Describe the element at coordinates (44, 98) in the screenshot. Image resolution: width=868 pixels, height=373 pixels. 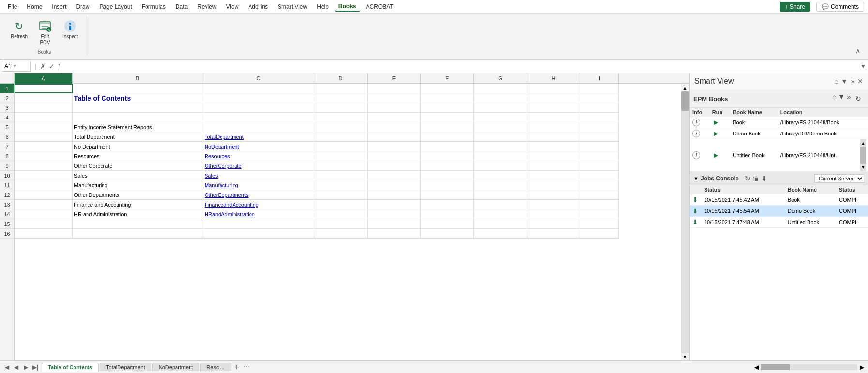
I see `cell-a2` at that location.